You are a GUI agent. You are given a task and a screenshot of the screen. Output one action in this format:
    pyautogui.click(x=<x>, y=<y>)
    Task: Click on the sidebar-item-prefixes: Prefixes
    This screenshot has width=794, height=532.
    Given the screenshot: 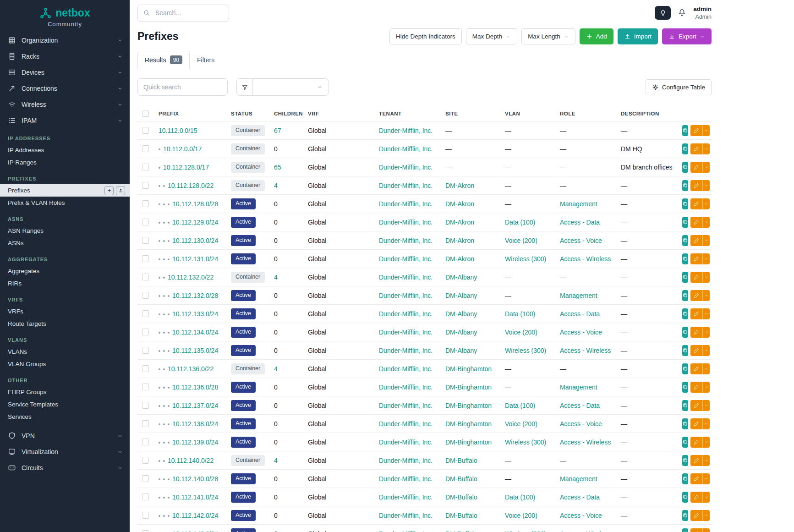 What is the action you would take?
    pyautogui.click(x=65, y=191)
    